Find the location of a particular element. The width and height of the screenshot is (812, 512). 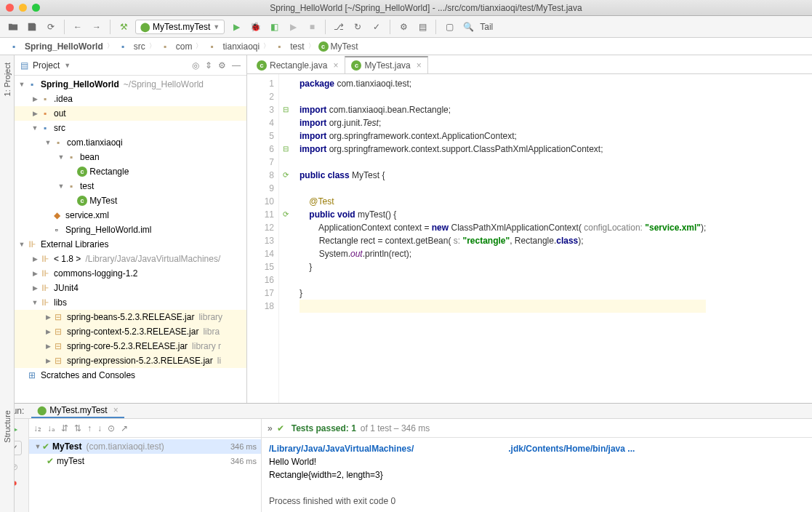

expand-icon: ⇵ is located at coordinates (65, 428).